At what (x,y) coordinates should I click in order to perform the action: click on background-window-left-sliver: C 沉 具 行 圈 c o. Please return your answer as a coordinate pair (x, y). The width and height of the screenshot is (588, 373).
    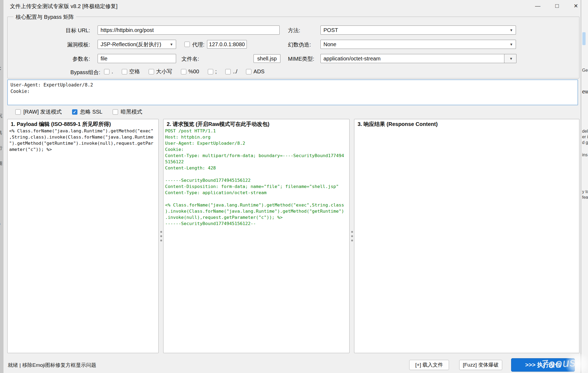
    Looking at the image, I should click on (2, 186).